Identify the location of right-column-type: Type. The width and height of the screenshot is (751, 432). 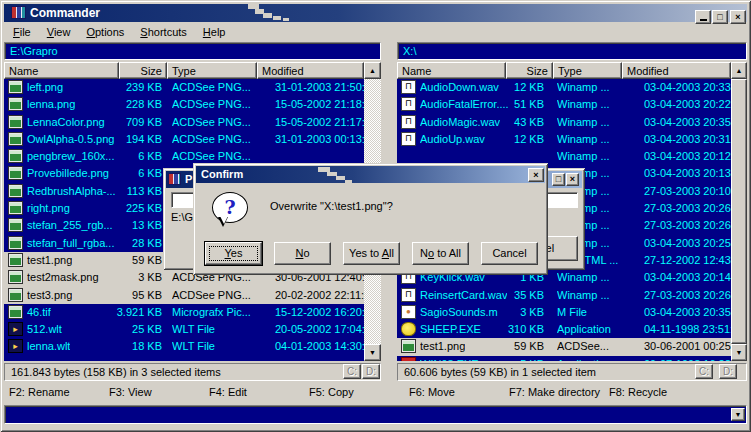
(588, 70).